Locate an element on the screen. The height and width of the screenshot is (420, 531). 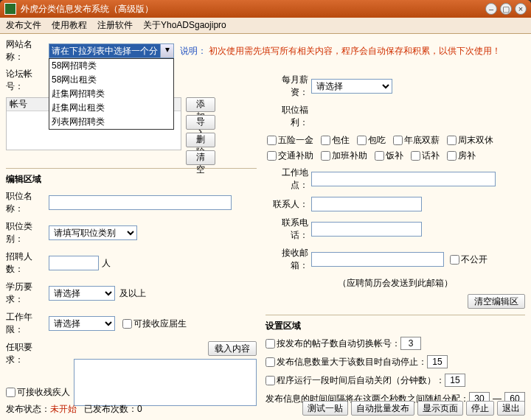
menu-bar: 发布文件 使用教程 注册软件 关于YhoADSgaojipro is located at coordinates (266, 26).